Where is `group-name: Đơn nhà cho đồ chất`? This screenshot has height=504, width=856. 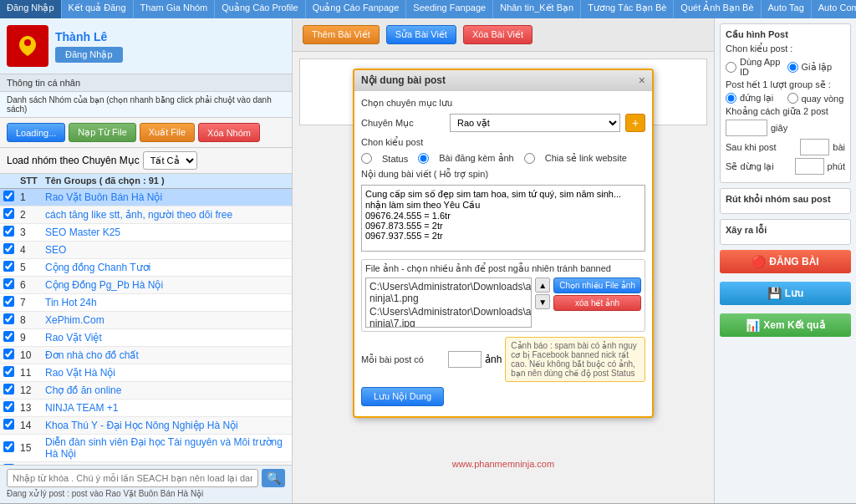 group-name: Đơn nhà cho đồ chất is located at coordinates (167, 355).